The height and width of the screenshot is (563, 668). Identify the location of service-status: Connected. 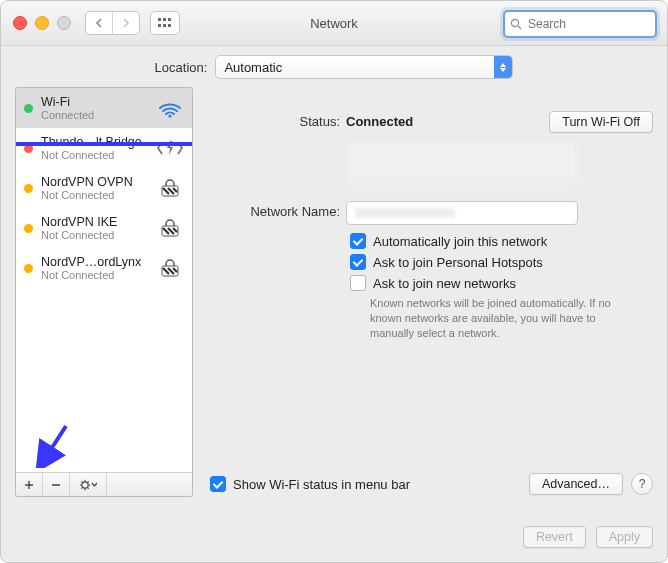
(94, 115).